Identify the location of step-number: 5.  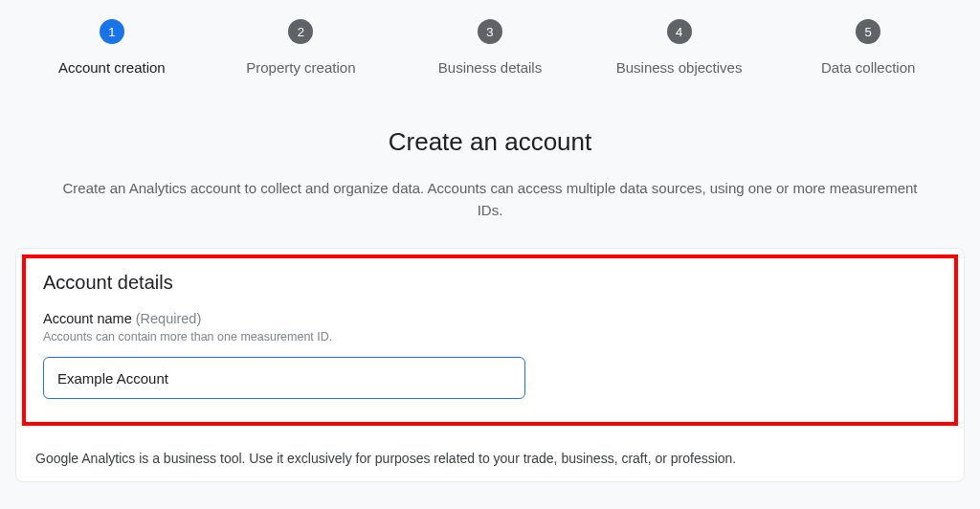
(868, 32).